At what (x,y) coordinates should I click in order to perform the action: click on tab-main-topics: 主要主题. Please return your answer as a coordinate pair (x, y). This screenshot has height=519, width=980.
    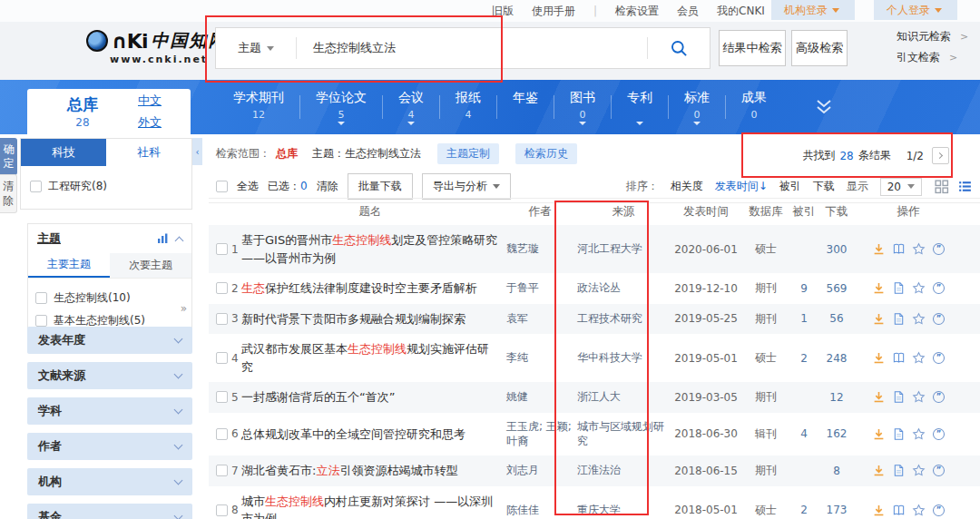
    Looking at the image, I should click on (69, 265).